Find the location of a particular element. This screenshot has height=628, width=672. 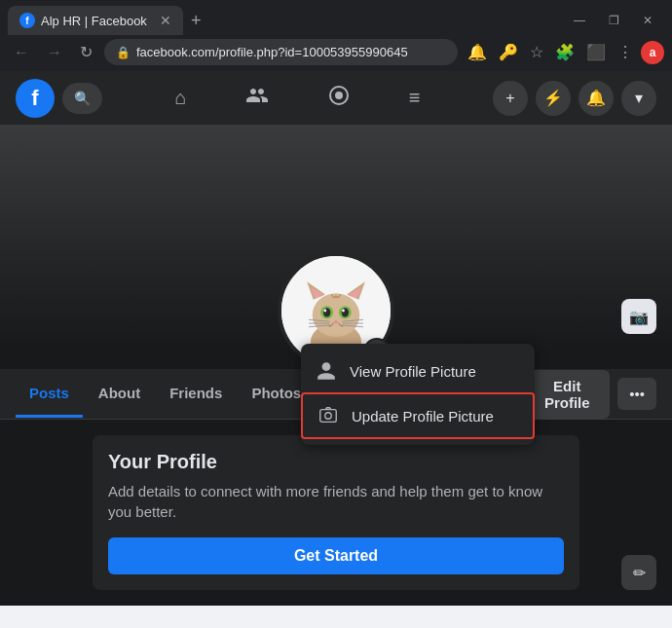

create-button: + is located at coordinates (510, 98).